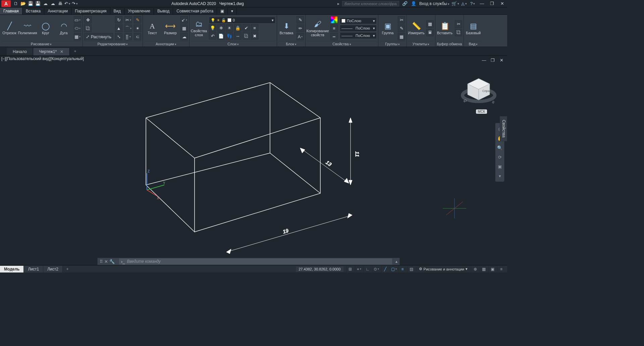 The height and width of the screenshot is (346, 644). I want to click on trim-button: ✂, so click(128, 20).